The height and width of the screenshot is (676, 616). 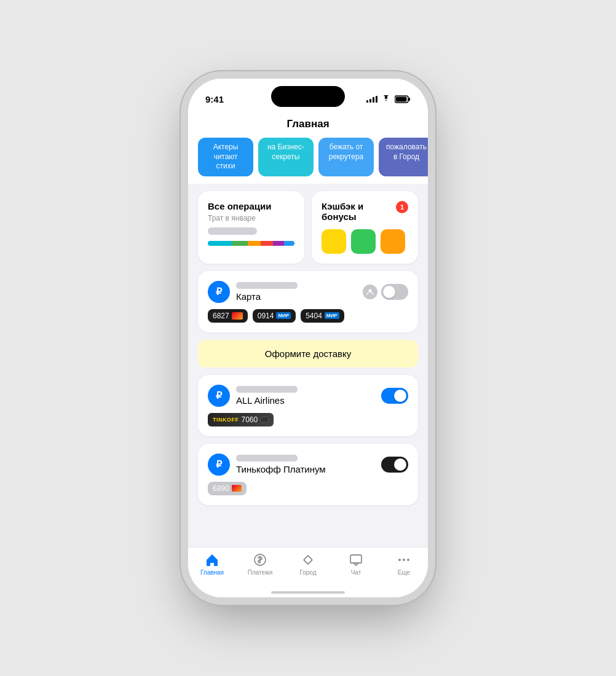 I want to click on nav-payments: Платежи, so click(x=260, y=564).